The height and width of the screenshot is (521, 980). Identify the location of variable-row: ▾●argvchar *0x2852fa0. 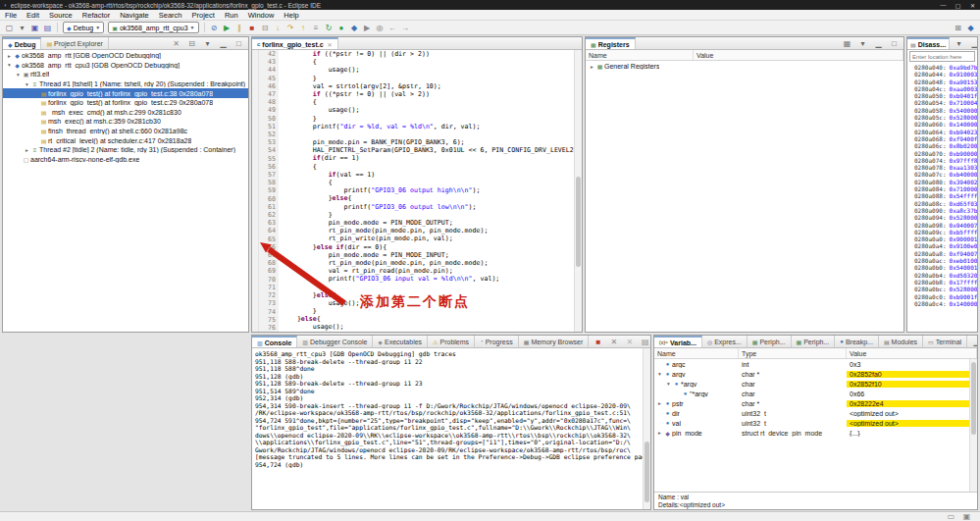
(816, 374).